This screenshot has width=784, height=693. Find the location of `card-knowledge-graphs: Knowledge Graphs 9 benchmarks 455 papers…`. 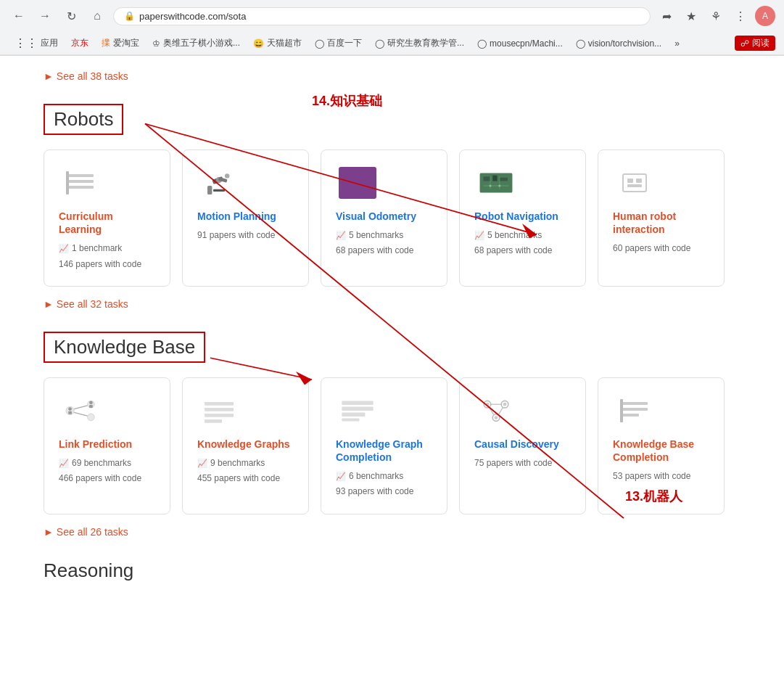

card-knowledge-graphs: Knowledge Graphs 9 benchmarks 455 papers… is located at coordinates (245, 446).